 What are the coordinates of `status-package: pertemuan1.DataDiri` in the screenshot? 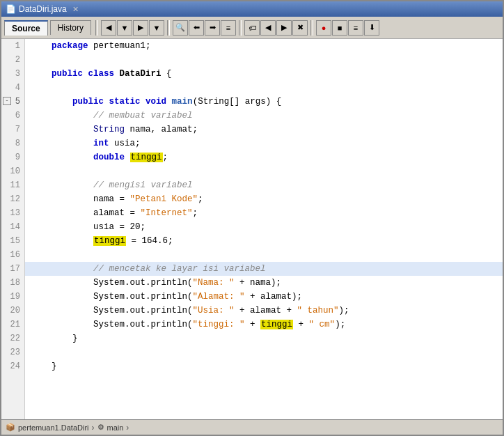 It's located at (54, 428).